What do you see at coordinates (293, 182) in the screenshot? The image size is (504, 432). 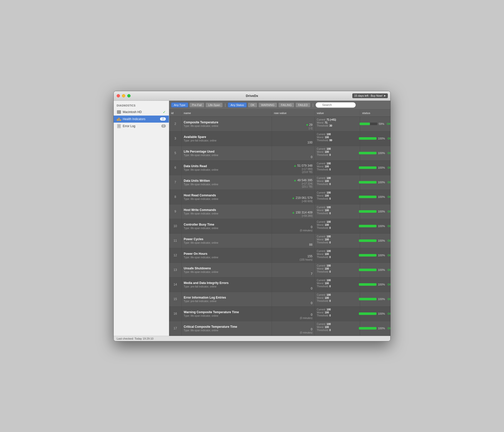 I see `cell-raw: ▲ 49 546 395[+17 224](23.1 TB)` at bounding box center [293, 182].